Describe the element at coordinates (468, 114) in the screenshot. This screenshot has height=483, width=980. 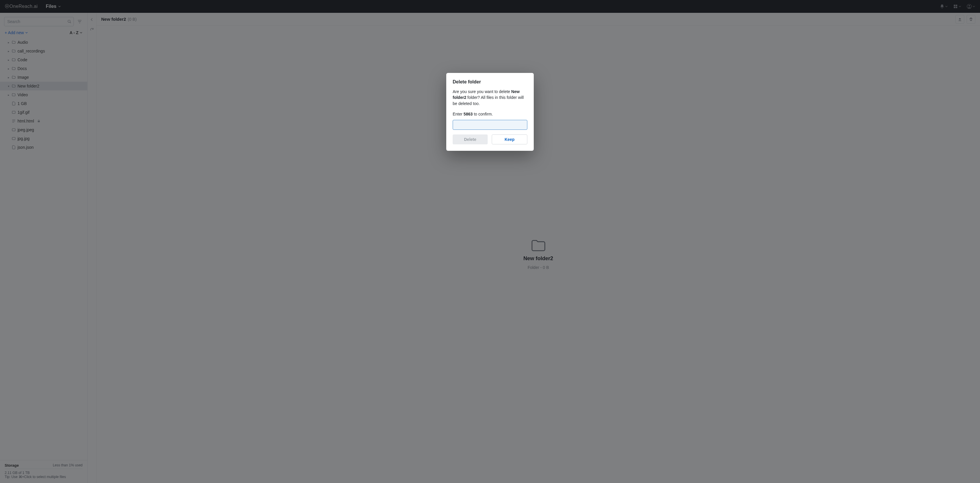
I see `modal-confirm-code: 5863` at that location.